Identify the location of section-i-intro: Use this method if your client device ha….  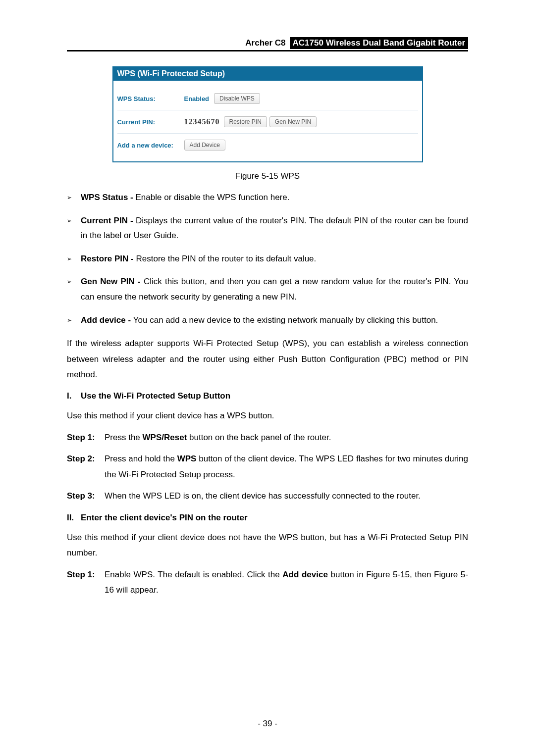
(268, 416).